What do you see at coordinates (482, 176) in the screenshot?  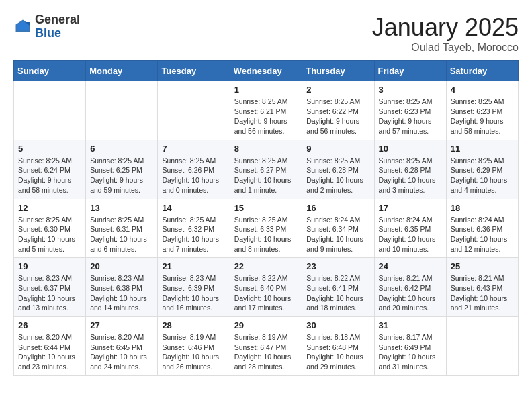 I see `day-info: Sunrise: 8:25 AMSunset: 6:29 PMDaylight:…` at bounding box center [482, 176].